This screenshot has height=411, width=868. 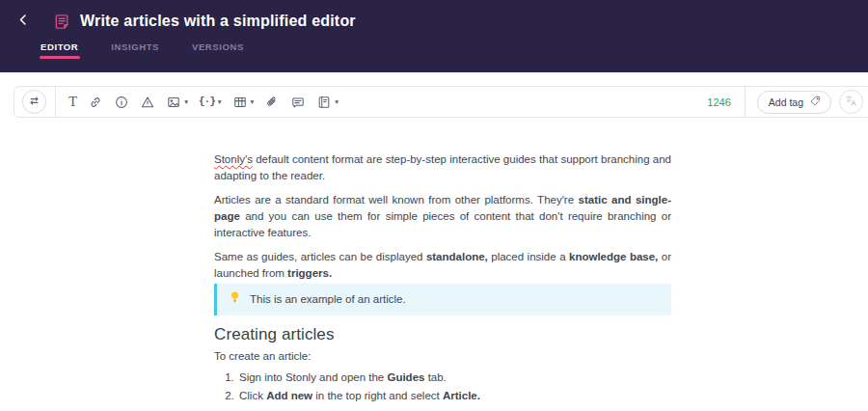 I want to click on warning-block-button, so click(x=148, y=102).